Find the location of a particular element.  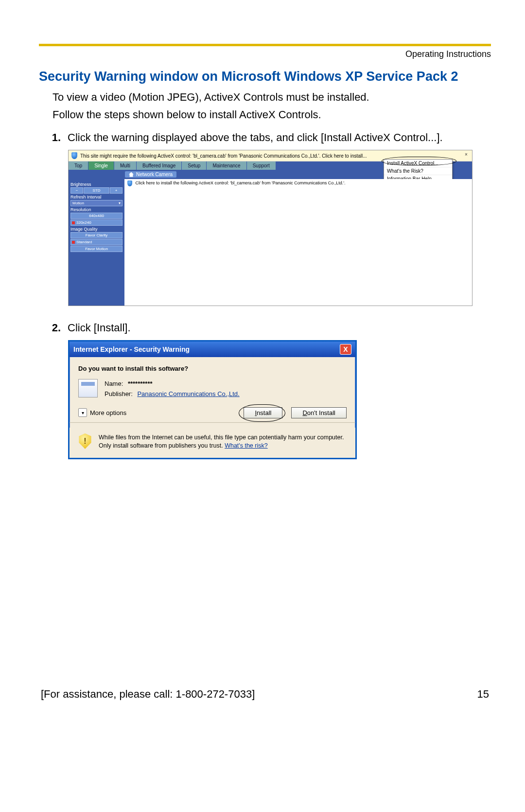

dialog-warning-footer: While files from the Internet can be use… is located at coordinates (212, 443).